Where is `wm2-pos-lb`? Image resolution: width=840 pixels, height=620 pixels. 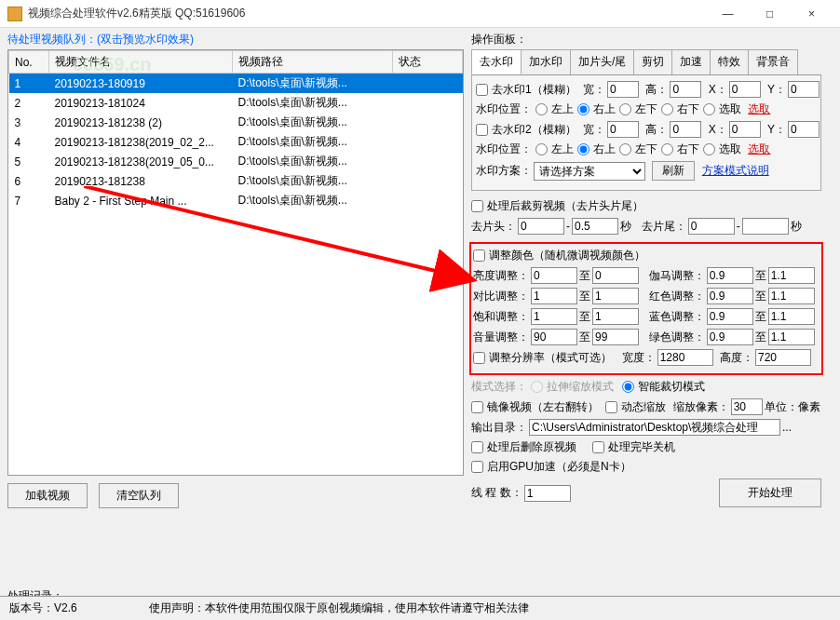
wm2-pos-lb is located at coordinates (626, 149).